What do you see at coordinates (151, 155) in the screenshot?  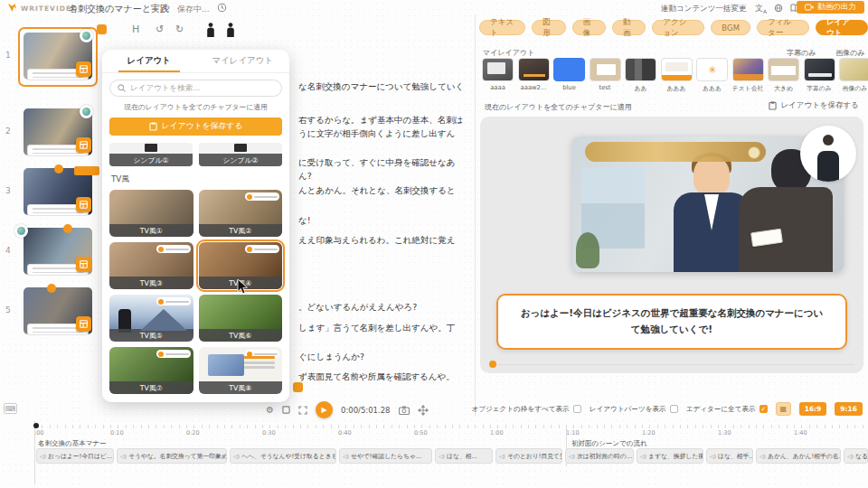 I see `layout-option-simple-1: シンプル①` at bounding box center [151, 155].